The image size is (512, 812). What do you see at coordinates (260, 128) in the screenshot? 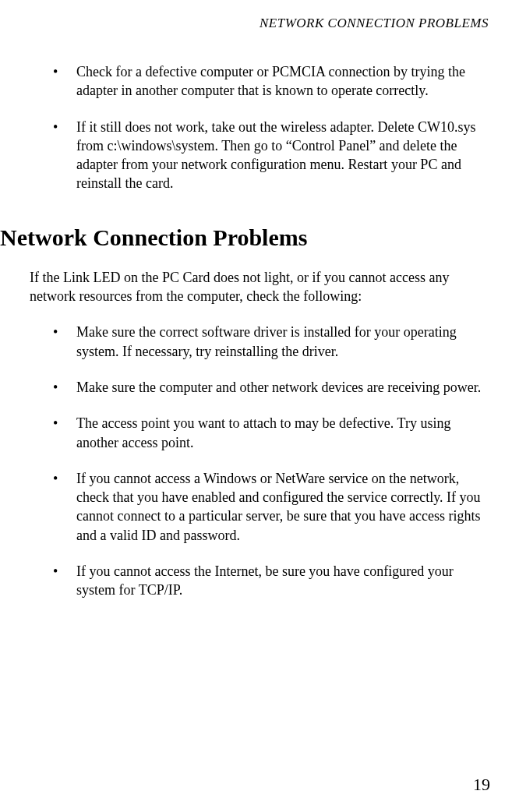
I see `top-bullet-list: Check for a defective computer or PCMCIA…` at bounding box center [260, 128].